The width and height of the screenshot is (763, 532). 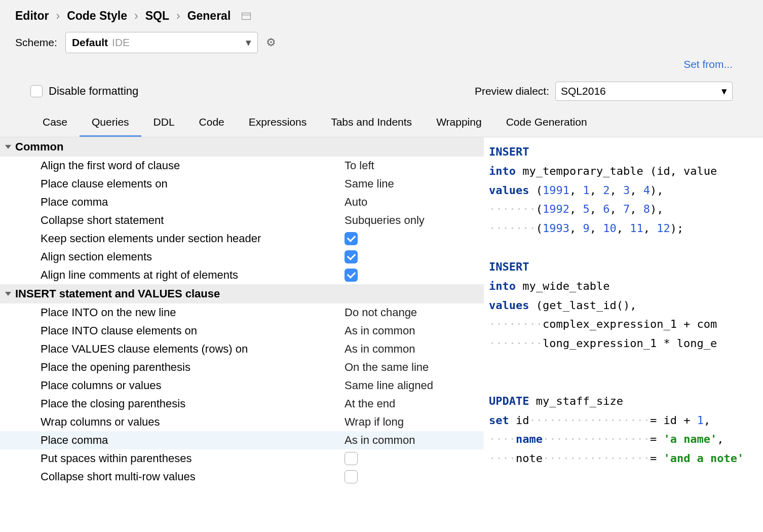 What do you see at coordinates (459, 124) in the screenshot?
I see `tab-wrapping: Wrapping` at bounding box center [459, 124].